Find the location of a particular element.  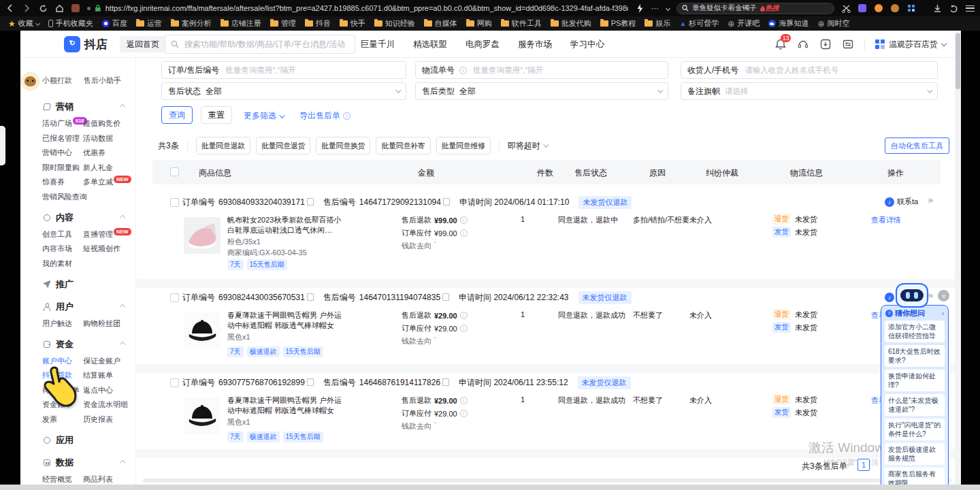

bookmark-item: ★收藏 is located at coordinates (24, 23).